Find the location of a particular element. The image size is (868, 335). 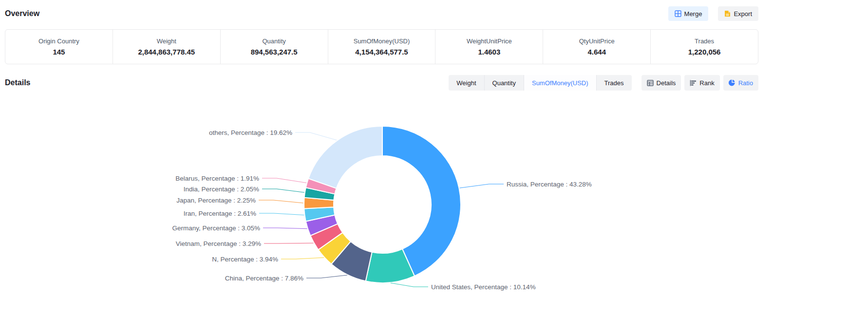

export-button: Export is located at coordinates (738, 14).